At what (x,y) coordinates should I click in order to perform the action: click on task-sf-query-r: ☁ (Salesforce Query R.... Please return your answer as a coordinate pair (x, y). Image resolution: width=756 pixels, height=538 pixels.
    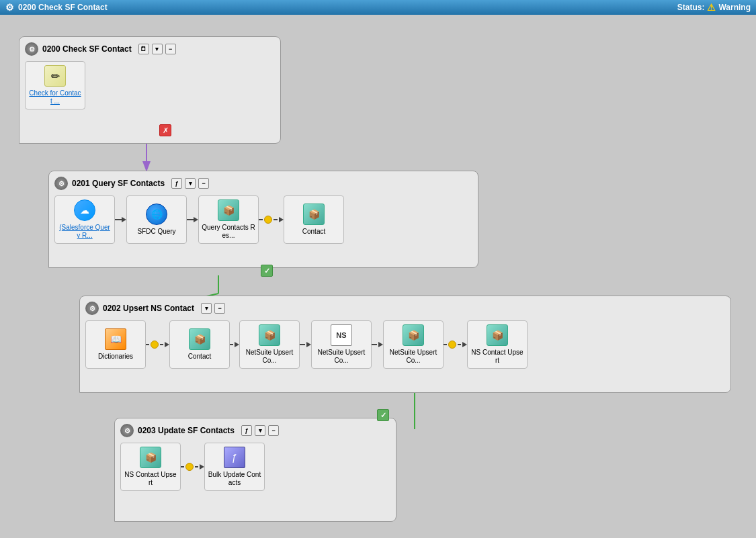
    Looking at the image, I should click on (85, 220).